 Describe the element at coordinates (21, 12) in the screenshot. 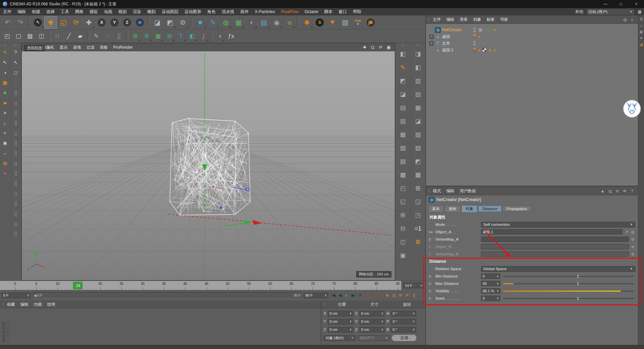

I see `menu-item-2: 编辑` at that location.